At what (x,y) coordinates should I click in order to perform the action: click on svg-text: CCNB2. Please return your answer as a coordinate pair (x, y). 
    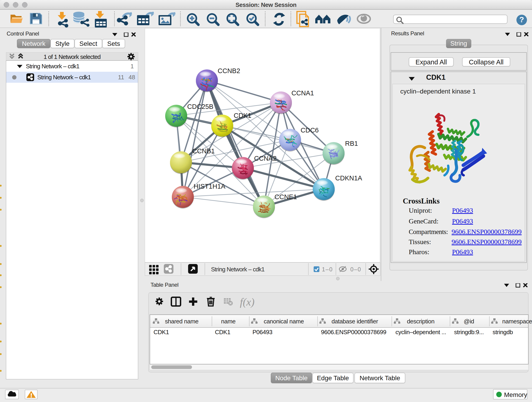
    Looking at the image, I should click on (229, 71).